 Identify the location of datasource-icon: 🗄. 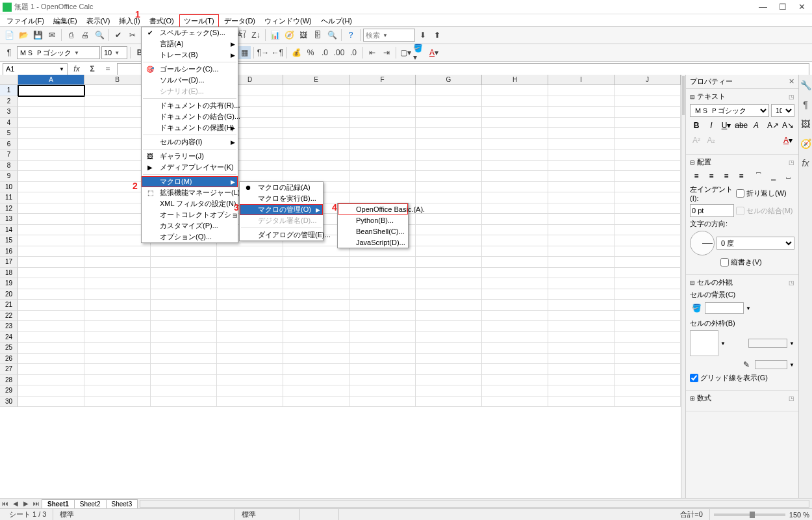
(318, 35).